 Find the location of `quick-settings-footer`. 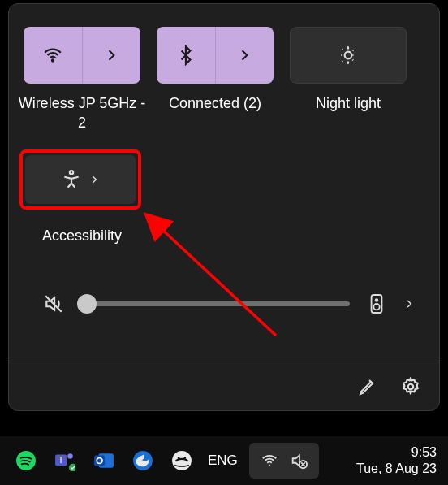

quick-settings-footer is located at coordinates (224, 386).